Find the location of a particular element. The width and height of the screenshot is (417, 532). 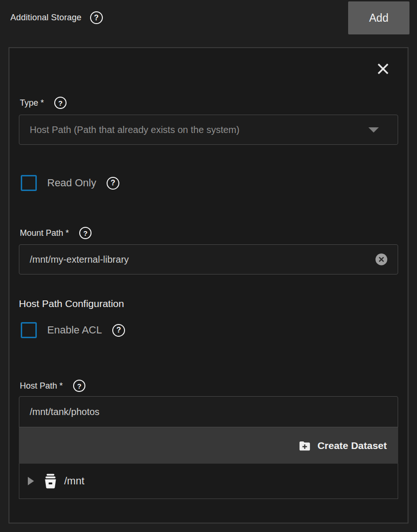

additional-storage-help-icon: ? is located at coordinates (96, 18).